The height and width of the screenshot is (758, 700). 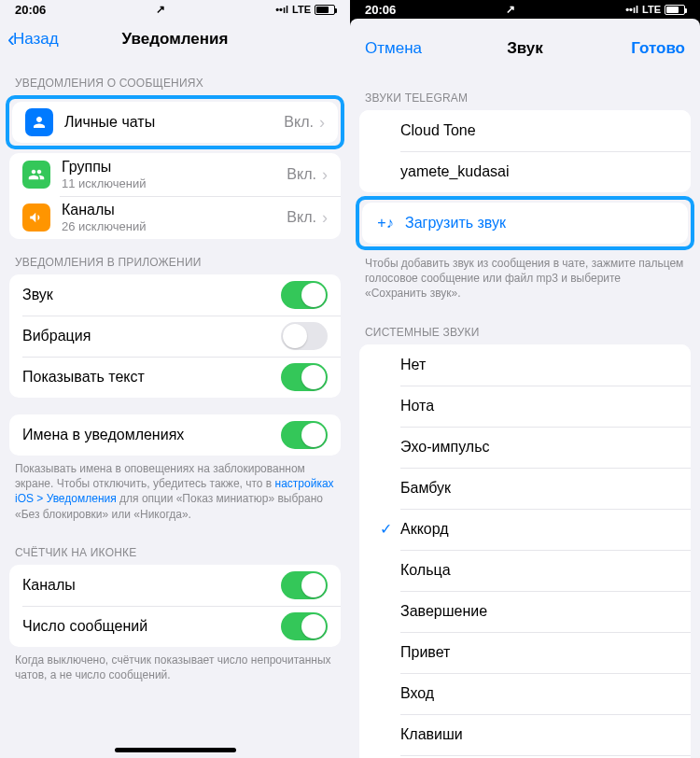 I want to click on sound-label: Вход, so click(x=417, y=694).